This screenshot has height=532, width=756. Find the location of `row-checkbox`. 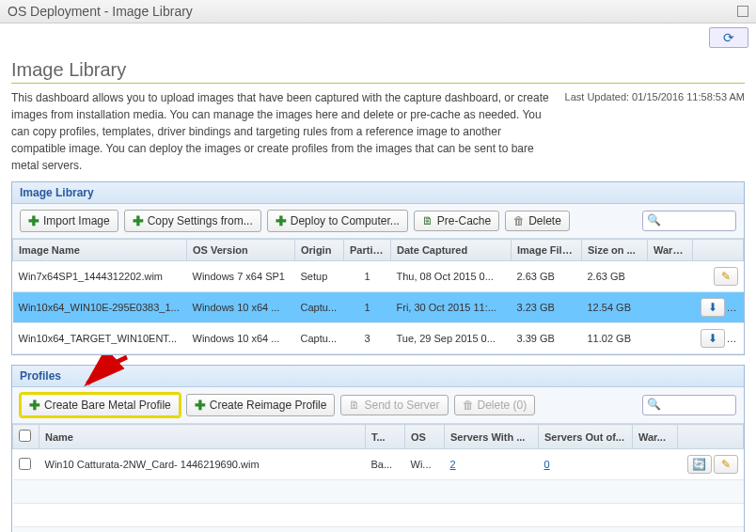

row-checkbox is located at coordinates (24, 464).